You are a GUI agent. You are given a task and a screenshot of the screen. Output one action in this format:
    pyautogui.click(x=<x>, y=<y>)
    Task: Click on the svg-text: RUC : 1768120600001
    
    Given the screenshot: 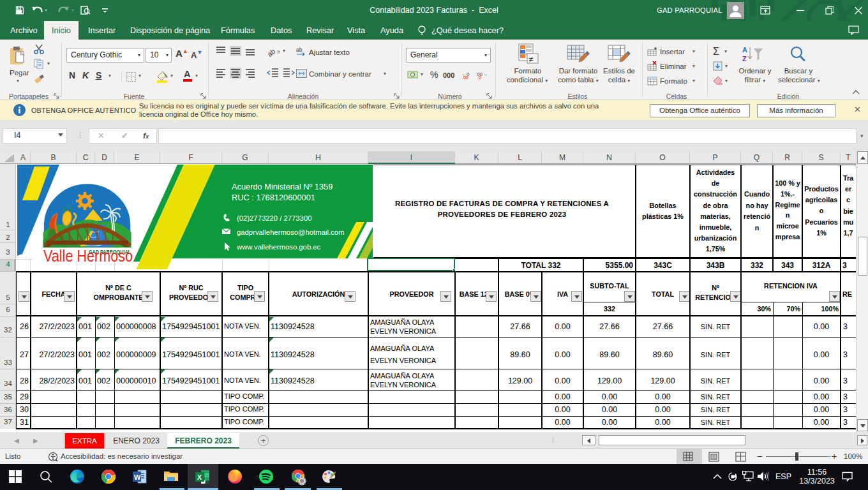 What is the action you would take?
    pyautogui.click(x=273, y=198)
    